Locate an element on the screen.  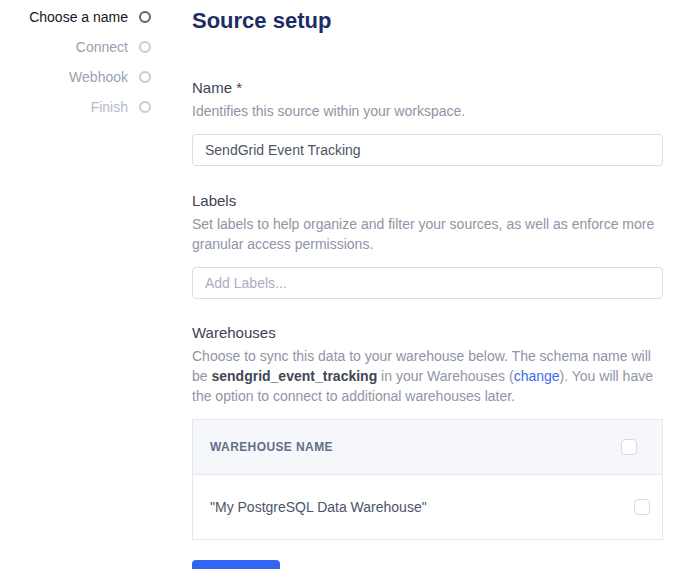
add-labels-input is located at coordinates (428, 283).